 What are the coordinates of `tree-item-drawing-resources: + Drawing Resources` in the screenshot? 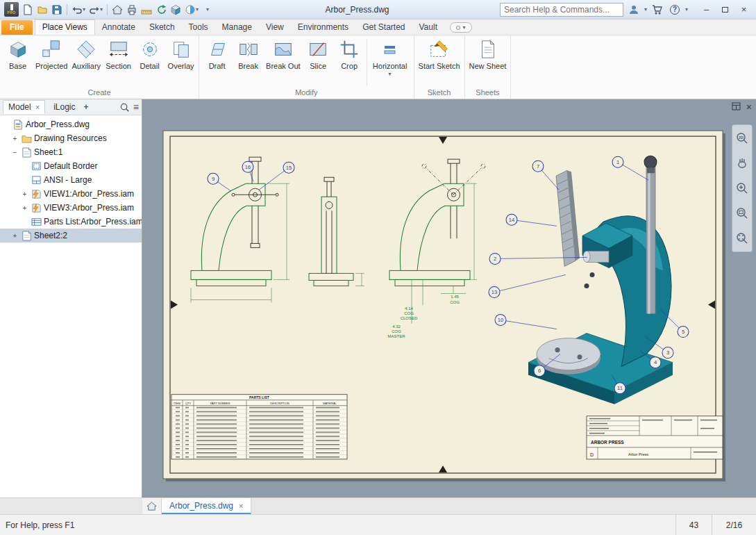 It's located at (71, 138).